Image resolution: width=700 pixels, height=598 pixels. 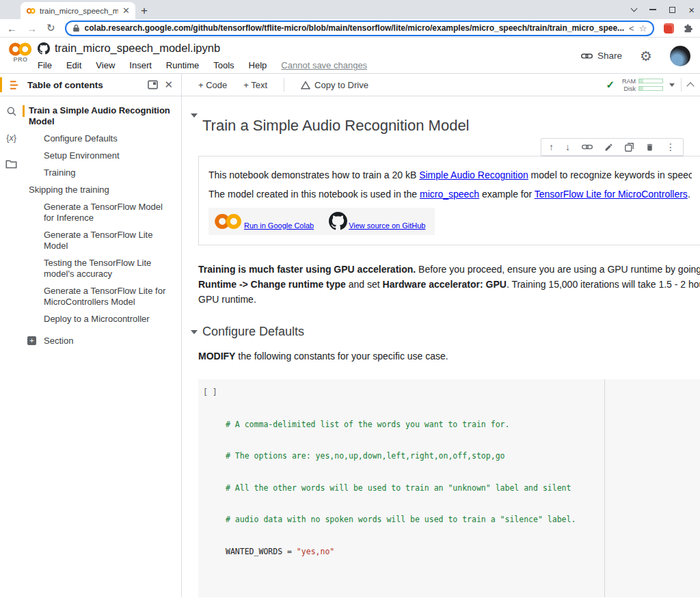 What do you see at coordinates (450, 194) in the screenshot?
I see `markdown-paragraph: The model created in this notebook is us…` at bounding box center [450, 194].